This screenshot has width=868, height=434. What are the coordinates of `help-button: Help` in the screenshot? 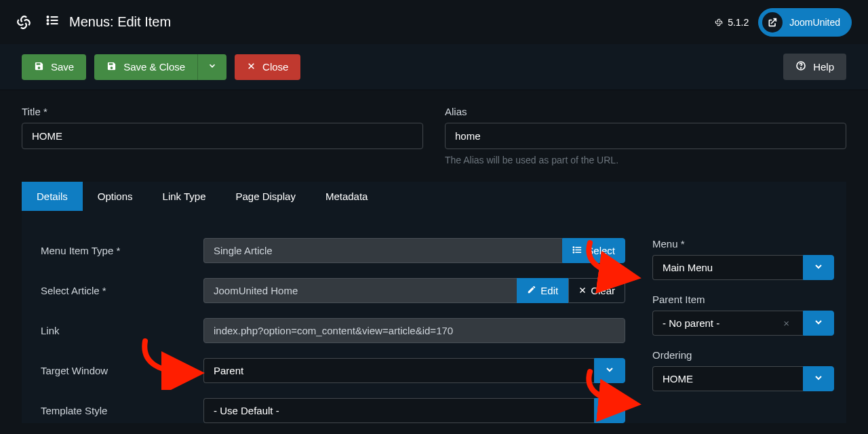 It's located at (815, 66).